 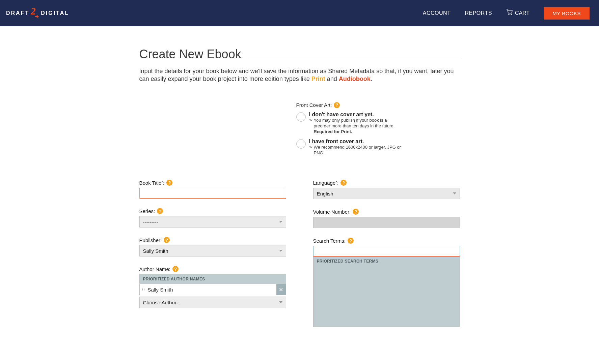 I want to click on choose-author-select: Choose Author..., so click(x=213, y=302).